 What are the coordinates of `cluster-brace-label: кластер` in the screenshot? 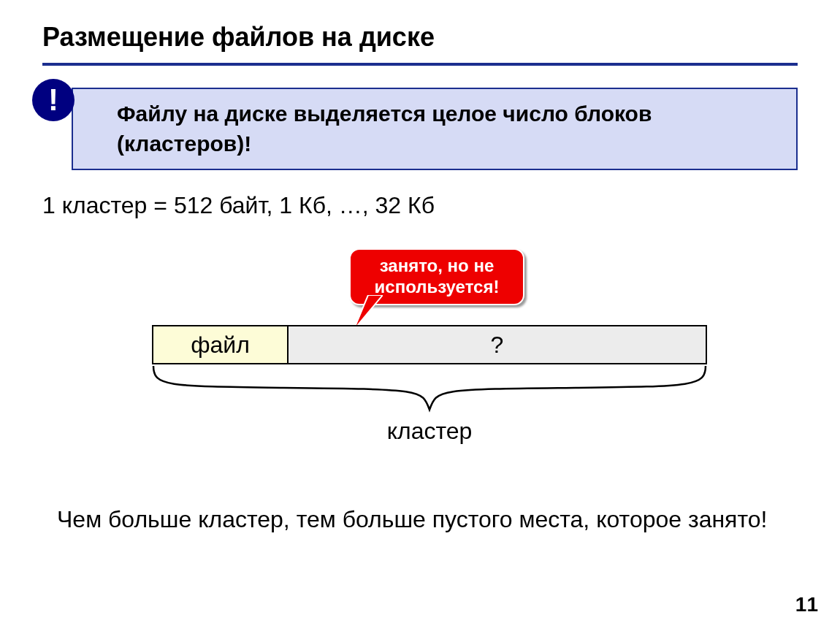 It's located at (429, 431).